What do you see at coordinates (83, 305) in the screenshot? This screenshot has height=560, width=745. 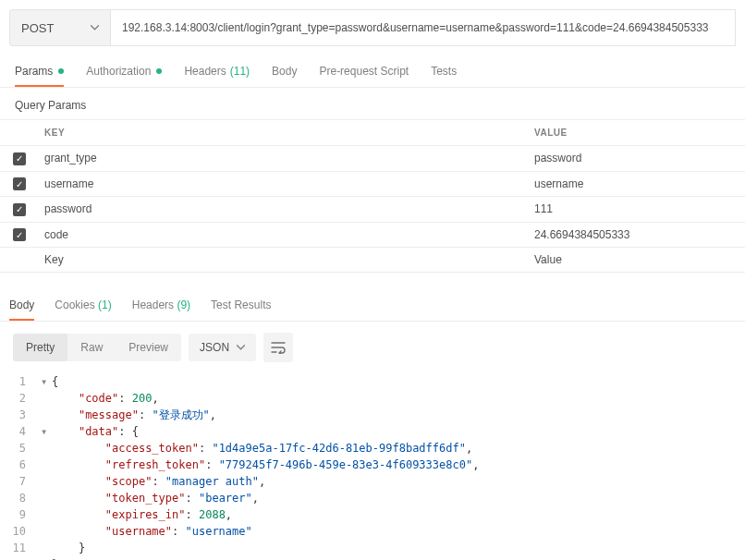 I see `tab-response-cookies: Cookies (1)` at bounding box center [83, 305].